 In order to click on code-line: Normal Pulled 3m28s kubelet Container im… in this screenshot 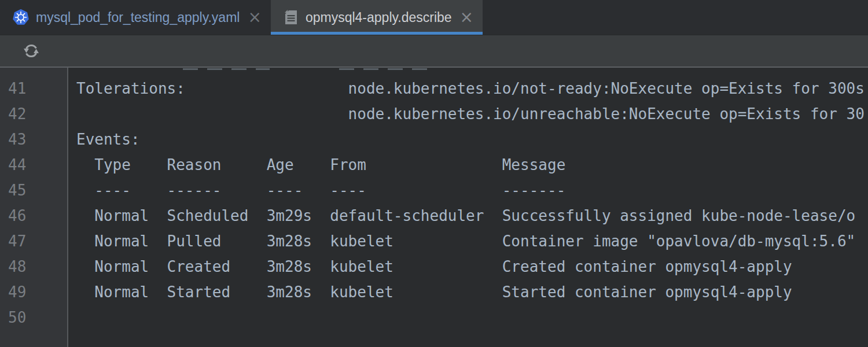, I will do `click(468, 241)`.